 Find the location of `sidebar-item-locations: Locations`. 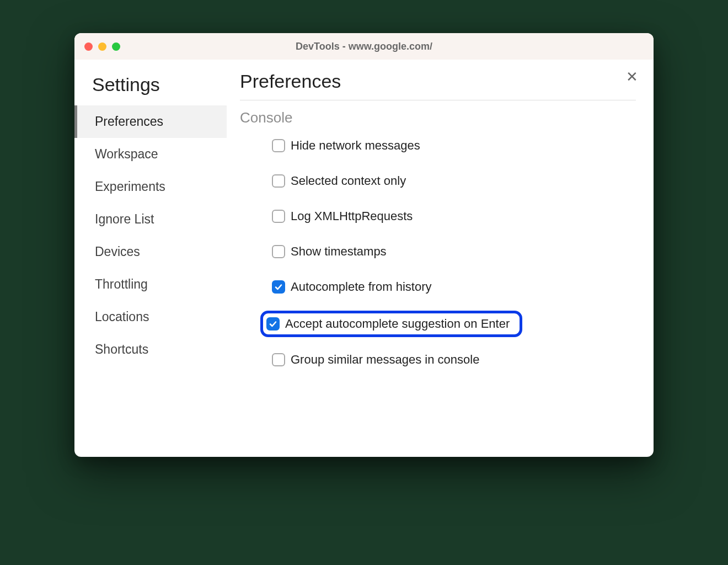

sidebar-item-locations: Locations is located at coordinates (151, 317).